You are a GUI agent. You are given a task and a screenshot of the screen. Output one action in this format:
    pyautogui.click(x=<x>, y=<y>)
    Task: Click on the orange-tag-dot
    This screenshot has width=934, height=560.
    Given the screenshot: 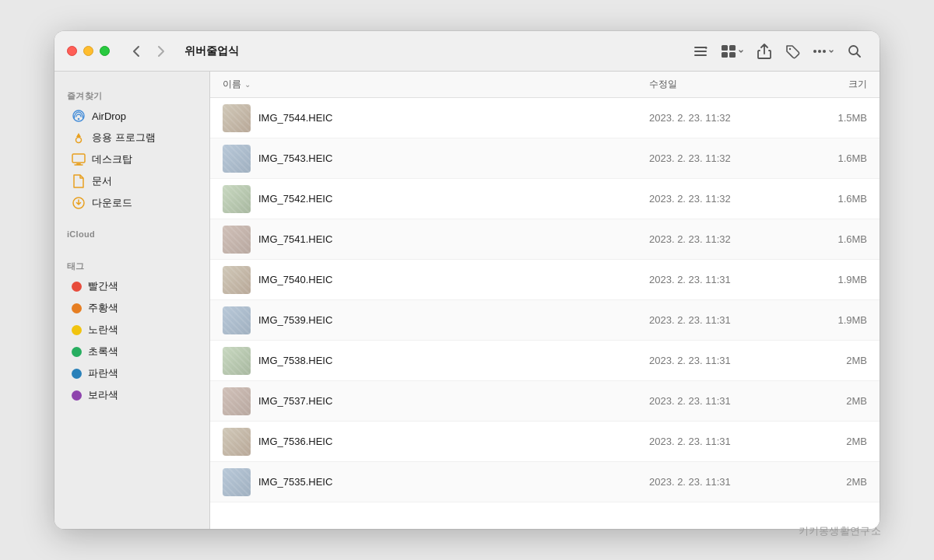 What is the action you would take?
    pyautogui.click(x=76, y=308)
    